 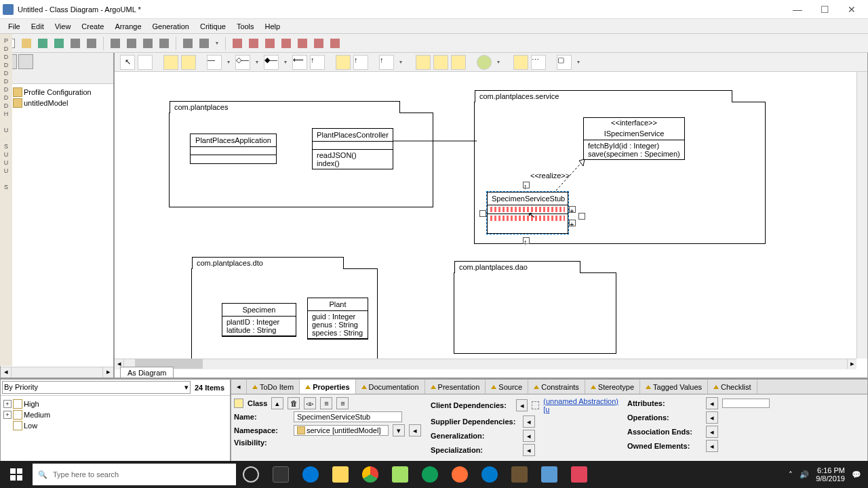 What do you see at coordinates (564, 62) in the screenshot?
I see `rect-tool: ▢` at bounding box center [564, 62].